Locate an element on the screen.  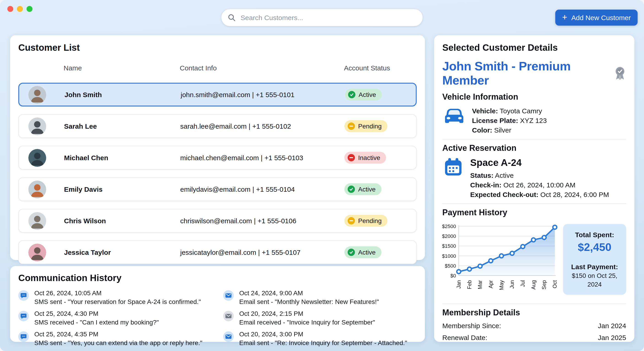
membership-details-section: Membership Details Membership Since:Jan … is located at coordinates (534, 323).